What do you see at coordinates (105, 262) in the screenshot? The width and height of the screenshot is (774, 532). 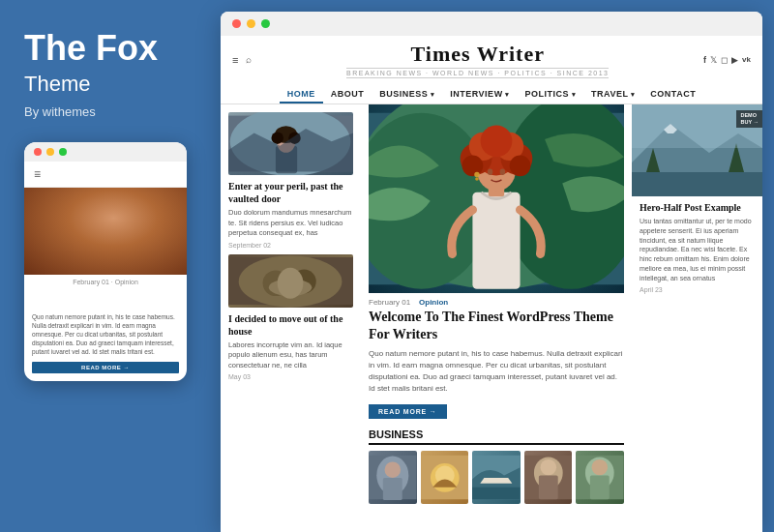 I see `mobile-mockup: ≡ Times Writer ⌕` at bounding box center [105, 262].